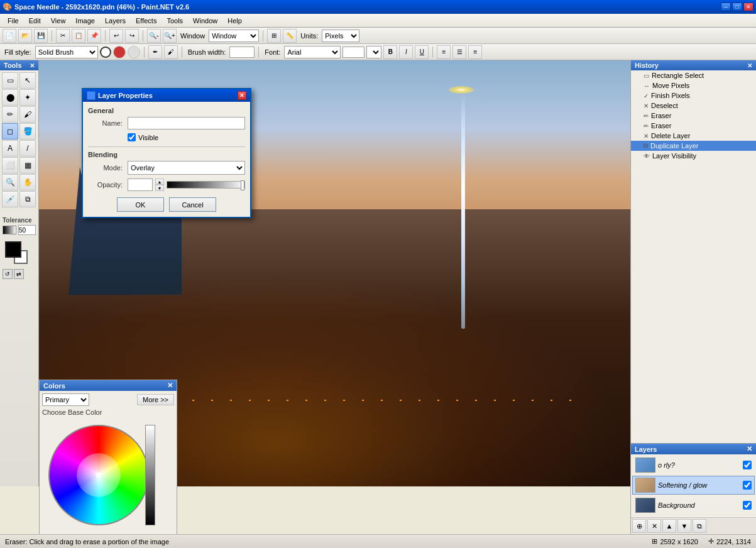 The width and height of the screenshot is (756, 548). I want to click on new-btn: 📄, so click(9, 36).